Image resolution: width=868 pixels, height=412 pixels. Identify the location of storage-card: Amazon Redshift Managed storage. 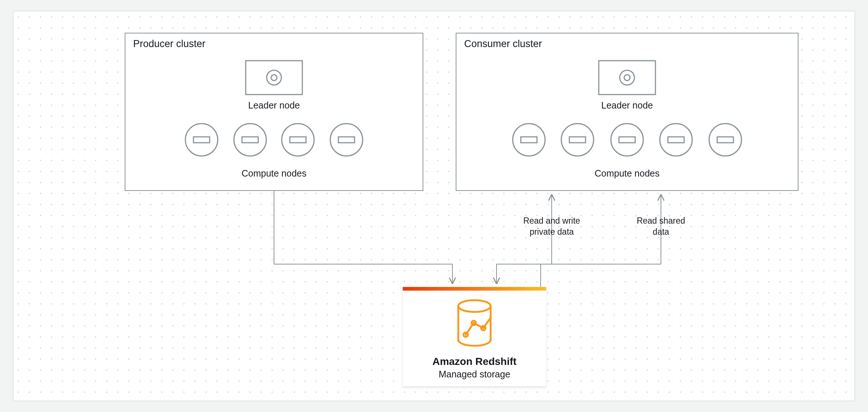
(474, 337).